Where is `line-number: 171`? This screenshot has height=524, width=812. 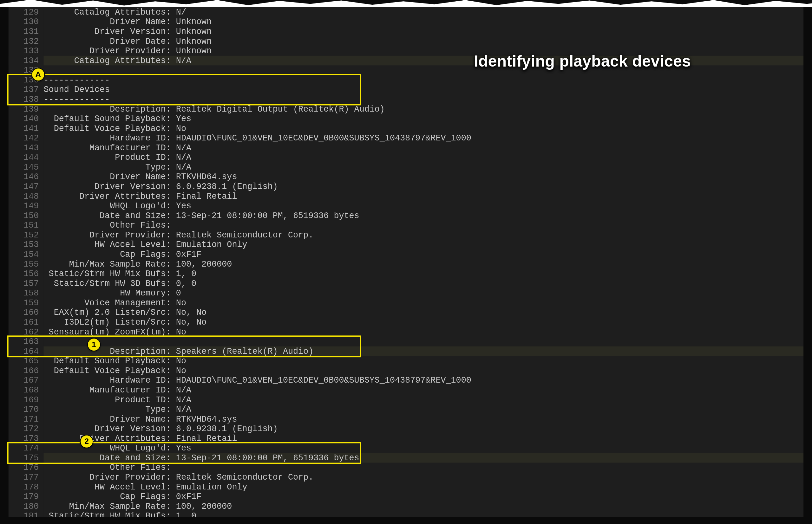 line-number: 171 is located at coordinates (24, 419).